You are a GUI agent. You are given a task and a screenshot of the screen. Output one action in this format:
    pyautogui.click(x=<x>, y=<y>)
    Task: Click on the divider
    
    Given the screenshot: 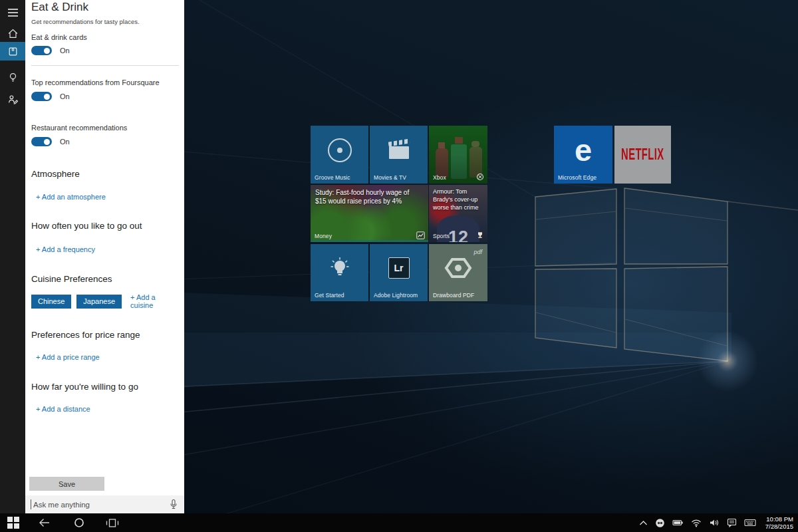 What is the action you would take?
    pyautogui.click(x=105, y=65)
    